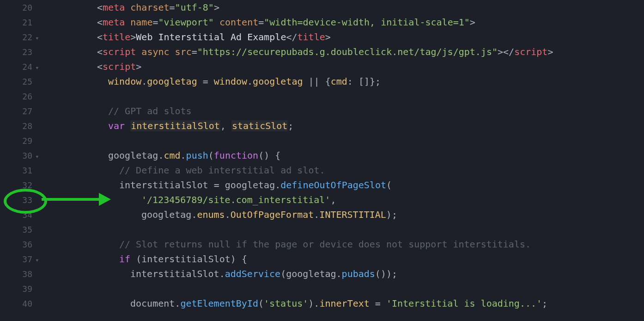 The width and height of the screenshot is (644, 321). Describe the element at coordinates (346, 155) in the screenshot. I see `code-content: googletag.cmd.push(function() {` at that location.